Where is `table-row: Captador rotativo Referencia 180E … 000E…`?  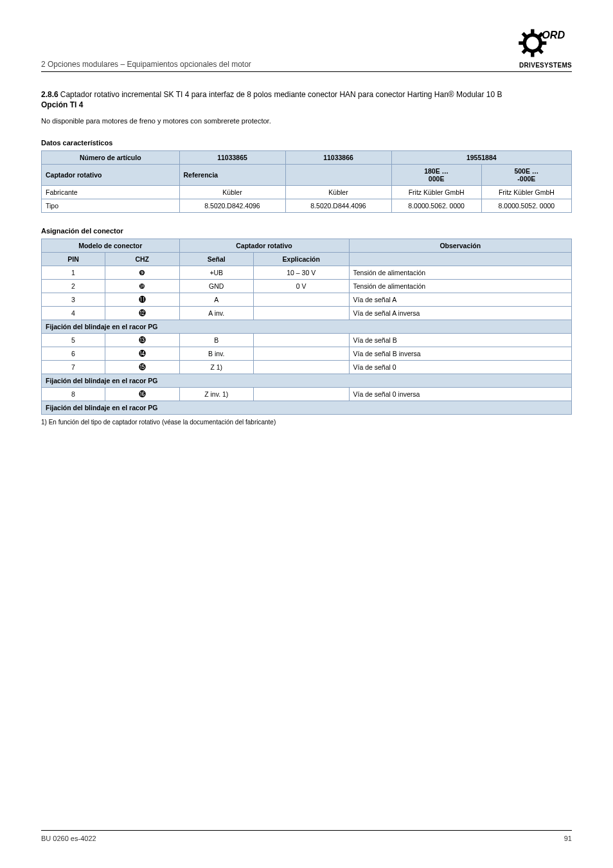 table-row: Captador rotativo Referencia 180E … 000E… is located at coordinates (307, 175).